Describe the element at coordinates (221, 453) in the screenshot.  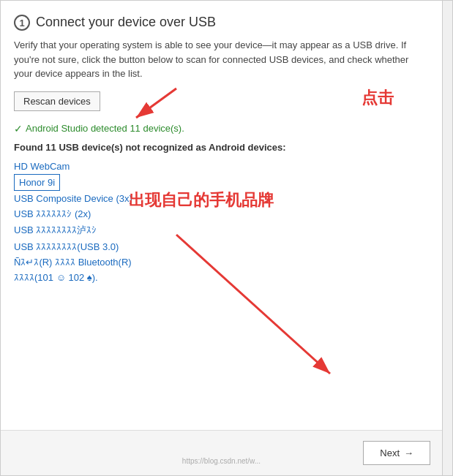
I see `bottom-bar: Next →` at that location.